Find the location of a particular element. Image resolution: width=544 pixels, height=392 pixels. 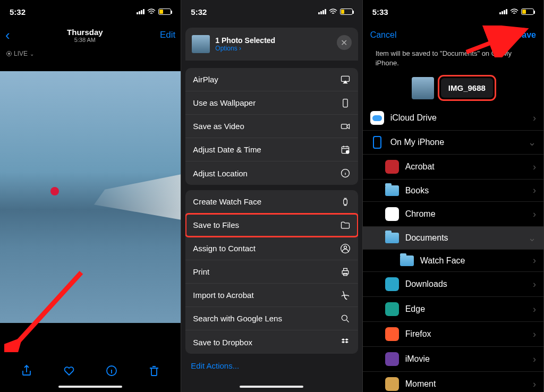

action-adjust-date-time: Adjust Date & Time is located at coordinates (271, 150).